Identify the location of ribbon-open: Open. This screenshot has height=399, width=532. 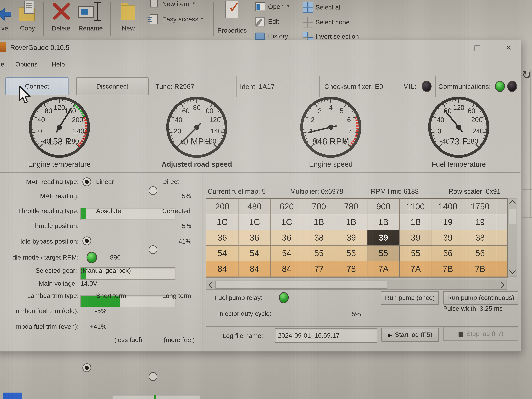
(276, 7).